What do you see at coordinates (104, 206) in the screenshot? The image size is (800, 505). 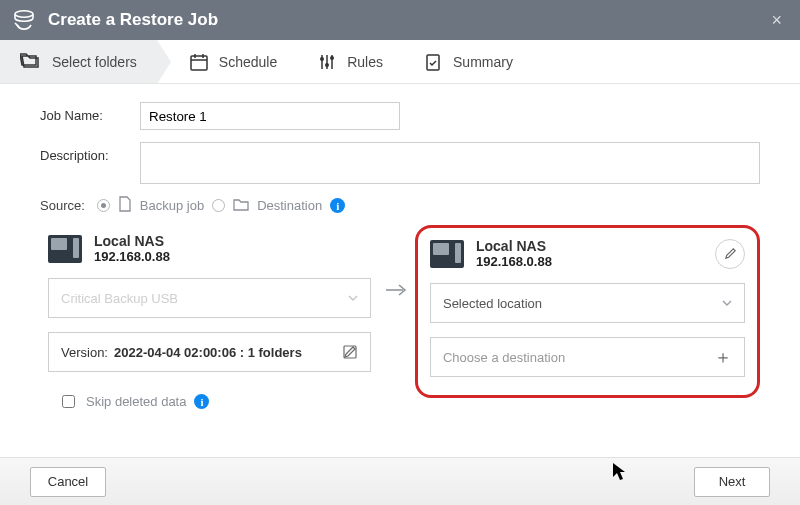 I see `radio-backup-job` at bounding box center [104, 206].